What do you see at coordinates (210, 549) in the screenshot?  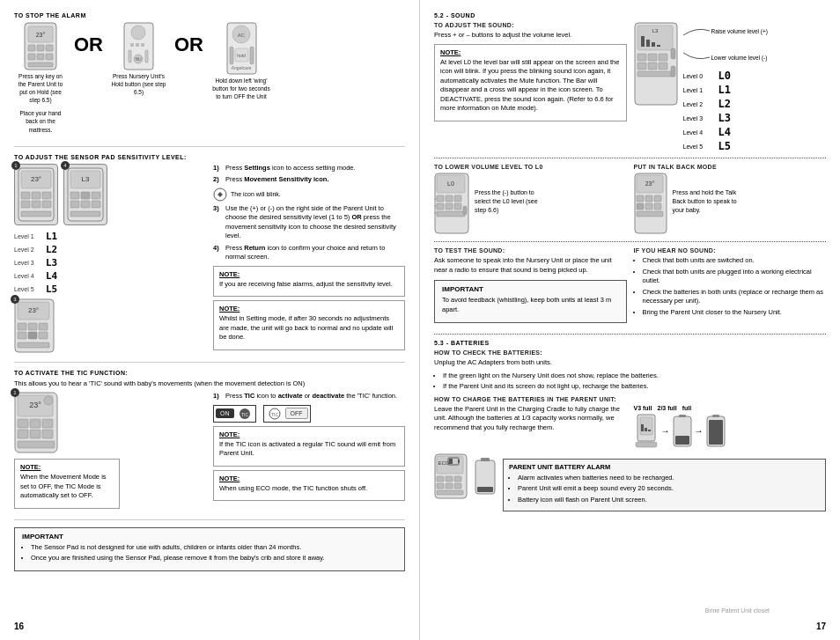 I see `left-important-box: IMPORTANT The Sensor Pad is not designed…` at bounding box center [210, 549].